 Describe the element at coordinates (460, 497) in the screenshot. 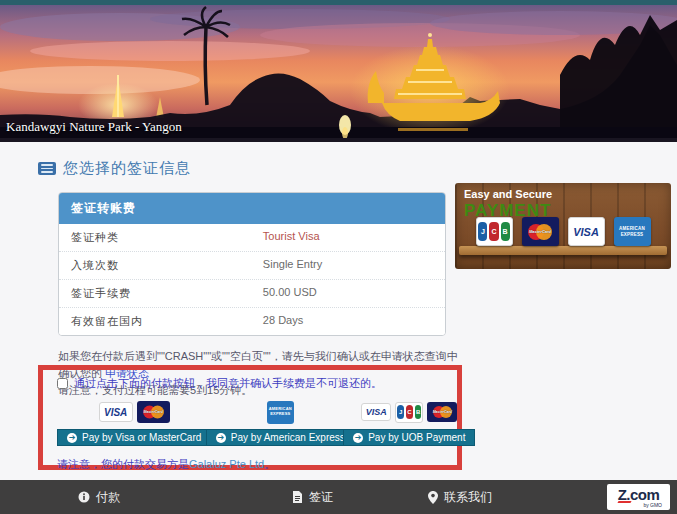

I see `footer-item-contact: 联系我们` at that location.